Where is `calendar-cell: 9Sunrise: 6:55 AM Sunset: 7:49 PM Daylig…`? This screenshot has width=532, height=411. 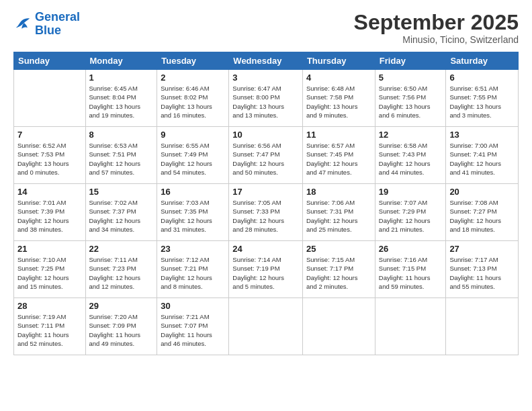 calendar-cell: 9Sunrise: 6:55 AM Sunset: 7:49 PM Daylig… is located at coordinates (193, 156).